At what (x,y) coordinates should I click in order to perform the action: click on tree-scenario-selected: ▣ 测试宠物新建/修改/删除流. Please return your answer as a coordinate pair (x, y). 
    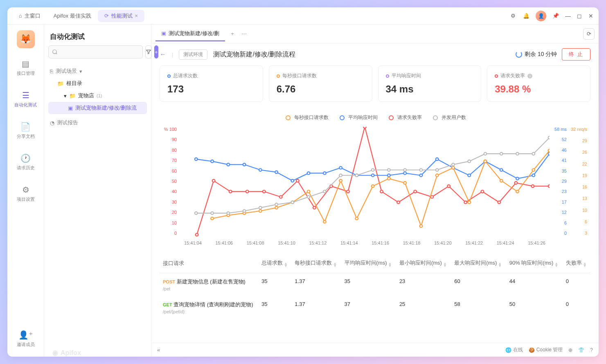
    Looking at the image, I should click on (97, 108).